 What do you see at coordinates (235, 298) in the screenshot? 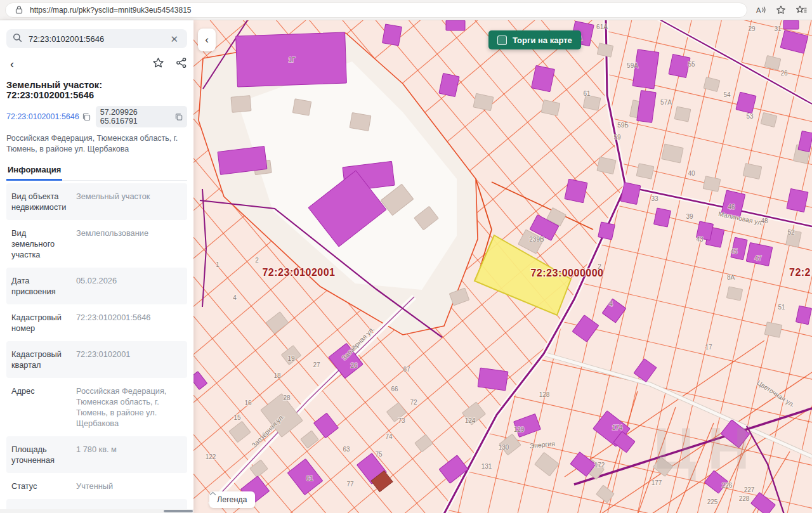
I see `parcel-number-label: 4` at bounding box center [235, 298].